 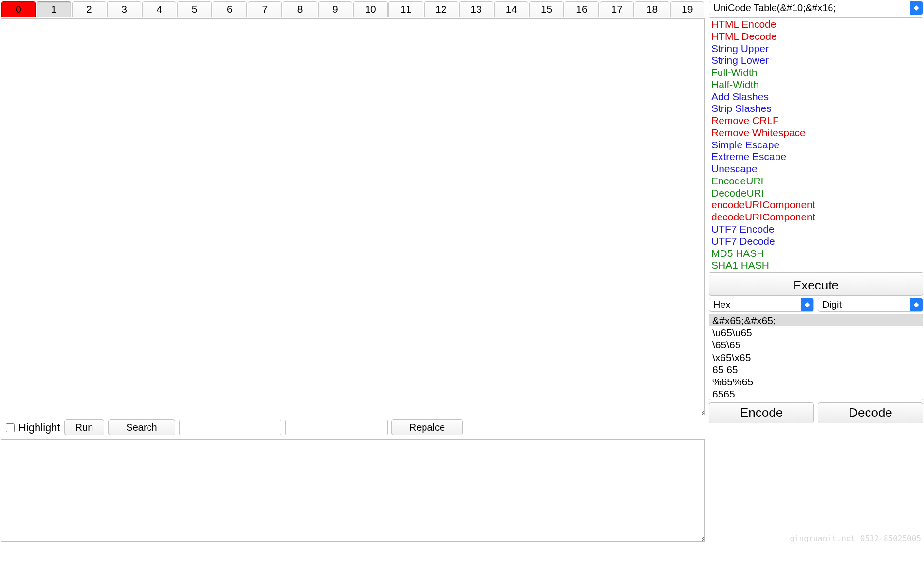 What do you see at coordinates (511, 9) in the screenshot?
I see `tab-14: 14` at bounding box center [511, 9].